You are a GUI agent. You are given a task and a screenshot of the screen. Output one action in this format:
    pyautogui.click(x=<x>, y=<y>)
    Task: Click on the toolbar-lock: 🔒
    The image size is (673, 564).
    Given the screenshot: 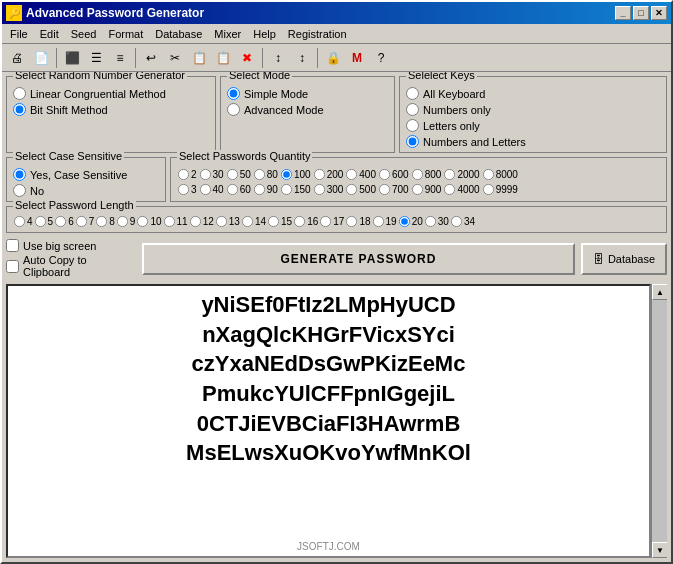 What is the action you would take?
    pyautogui.click(x=333, y=58)
    